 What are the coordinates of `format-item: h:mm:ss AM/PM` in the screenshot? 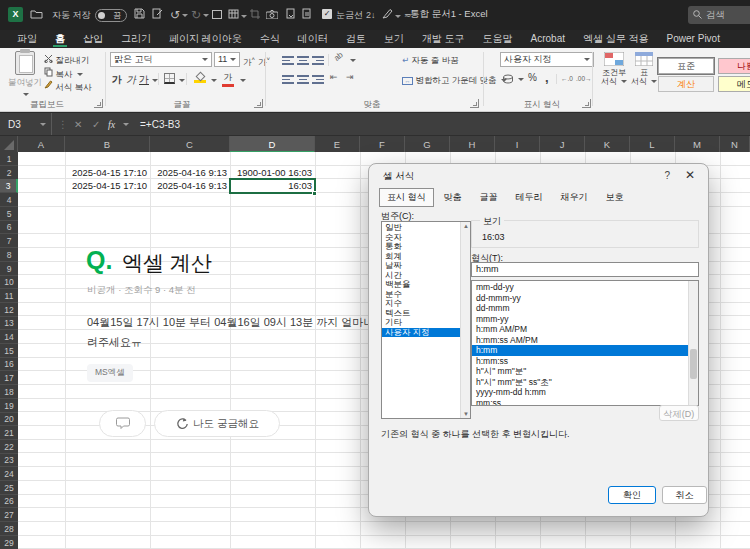 It's located at (580, 340).